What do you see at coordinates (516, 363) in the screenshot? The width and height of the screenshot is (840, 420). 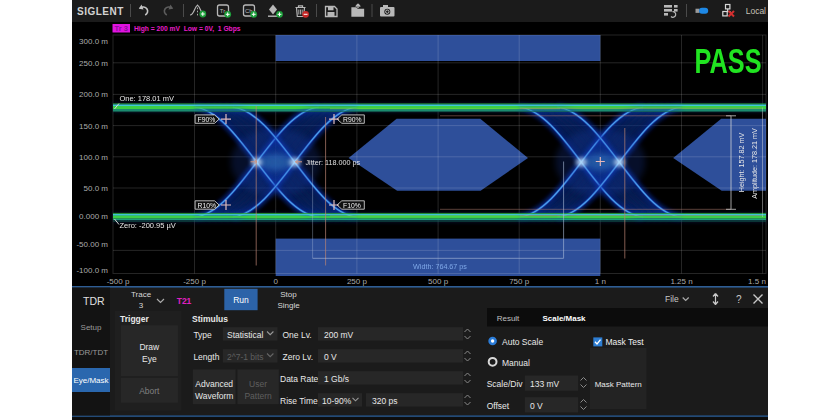 I see `svg-text: Manual` at bounding box center [516, 363].